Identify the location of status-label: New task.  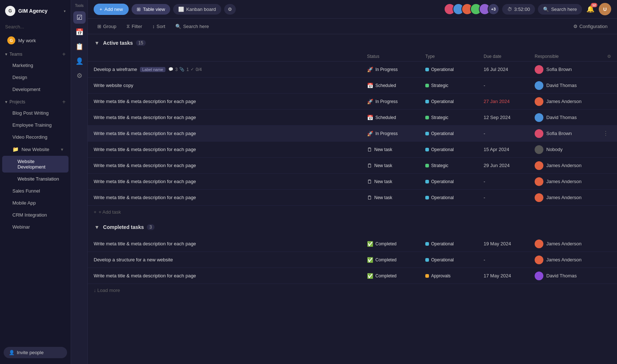
(383, 150).